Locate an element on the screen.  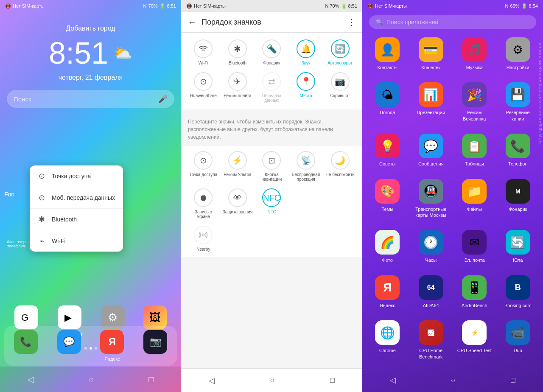
bottom-messages: 💬 is located at coordinates (69, 346).